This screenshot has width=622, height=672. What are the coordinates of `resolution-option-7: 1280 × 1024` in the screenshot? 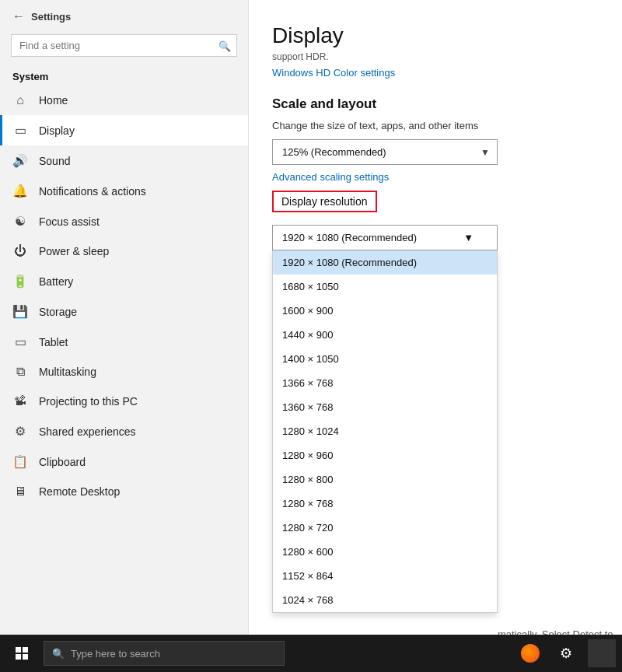 It's located at (385, 431).